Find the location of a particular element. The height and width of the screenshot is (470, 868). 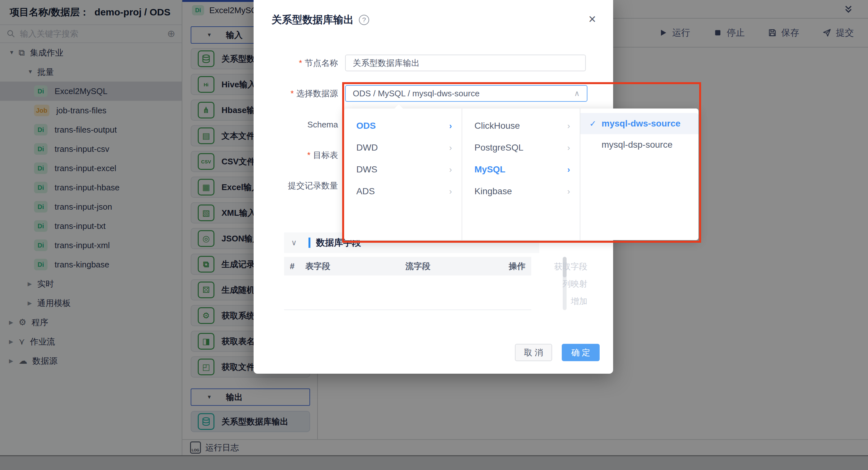

table-header-row: # 表字段 流字段 操作 is located at coordinates (408, 266).